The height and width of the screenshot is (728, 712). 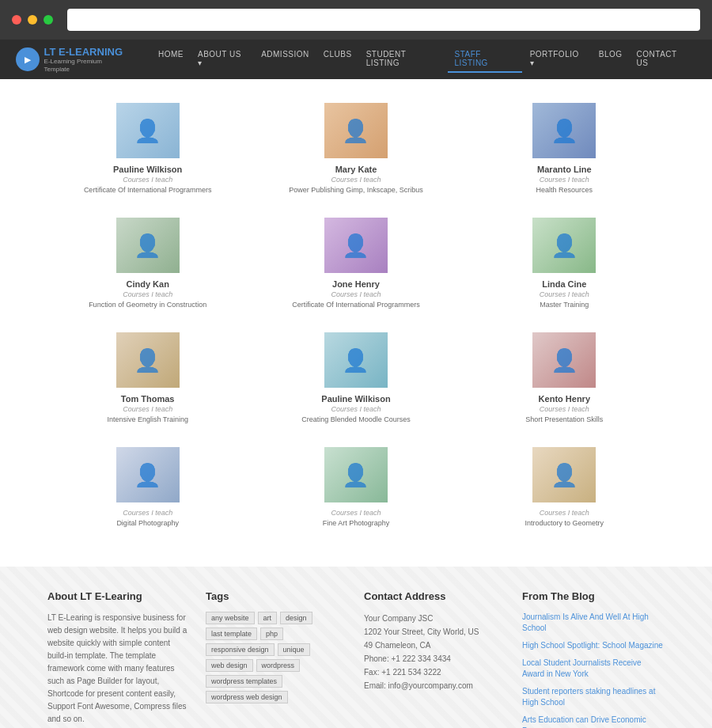 What do you see at coordinates (356, 245) in the screenshot?
I see `staff-photo-5: 👤` at bounding box center [356, 245].